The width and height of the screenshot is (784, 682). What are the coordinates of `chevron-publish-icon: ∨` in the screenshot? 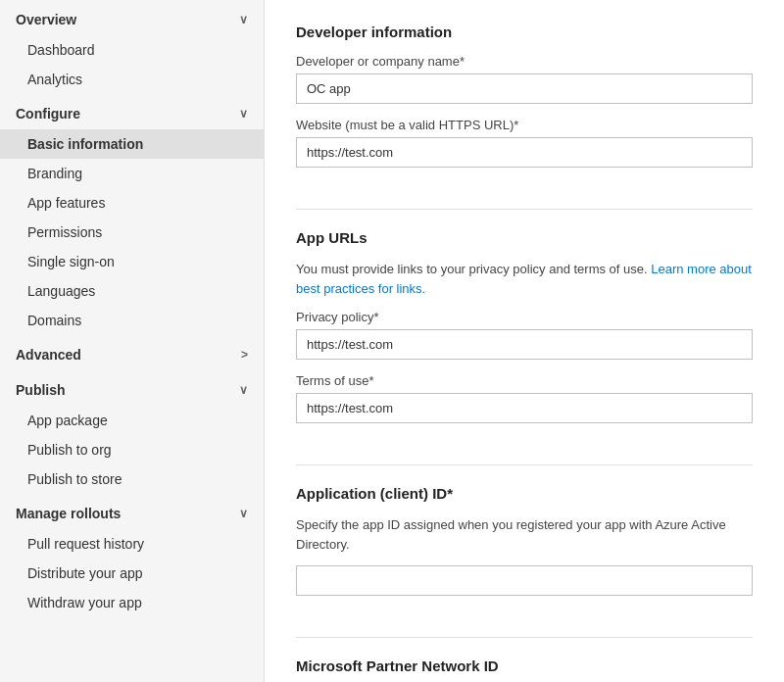 It's located at (243, 390).